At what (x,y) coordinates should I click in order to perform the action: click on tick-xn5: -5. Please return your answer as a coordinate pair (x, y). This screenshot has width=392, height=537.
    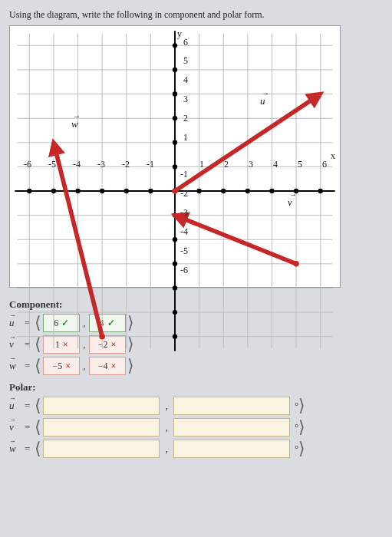
    Looking at the image, I should click on (52, 164).